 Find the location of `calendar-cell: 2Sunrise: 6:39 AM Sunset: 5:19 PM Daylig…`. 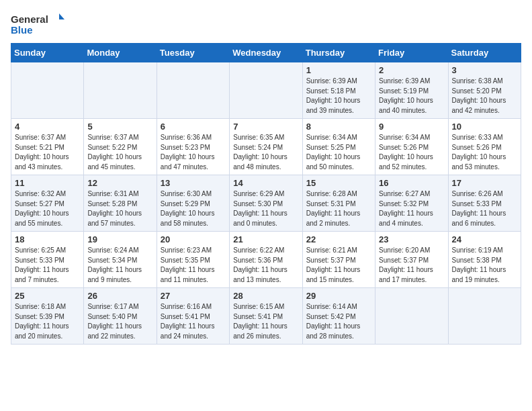

calendar-cell: 2Sunrise: 6:39 AM Sunset: 5:19 PM Daylig… is located at coordinates (412, 91).